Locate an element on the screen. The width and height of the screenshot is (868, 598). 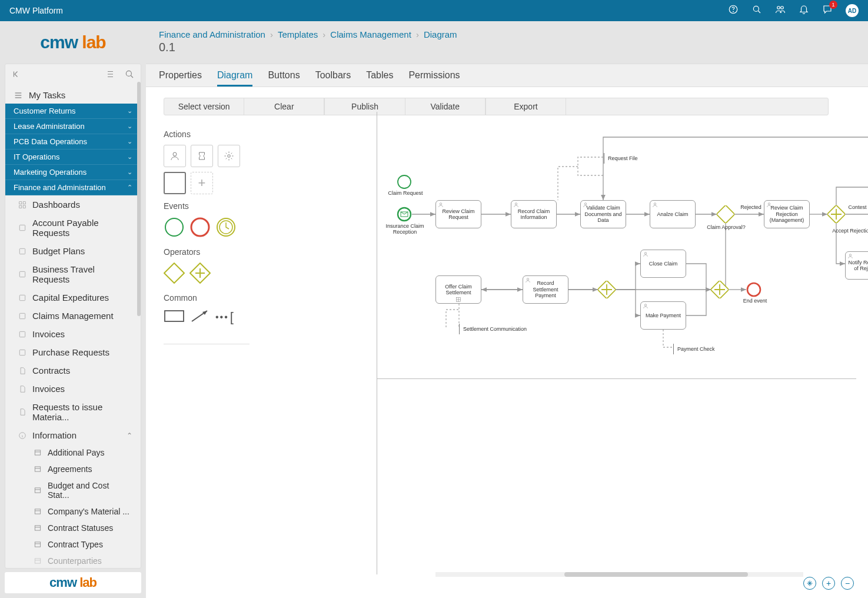
app-title: CMW Platform is located at coordinates (368, 11).